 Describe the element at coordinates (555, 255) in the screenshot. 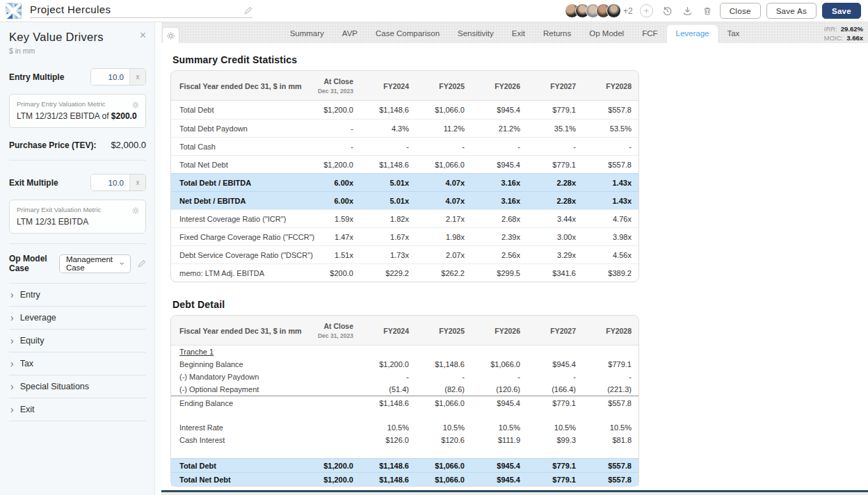

I see `row-value: 3.29x` at that location.